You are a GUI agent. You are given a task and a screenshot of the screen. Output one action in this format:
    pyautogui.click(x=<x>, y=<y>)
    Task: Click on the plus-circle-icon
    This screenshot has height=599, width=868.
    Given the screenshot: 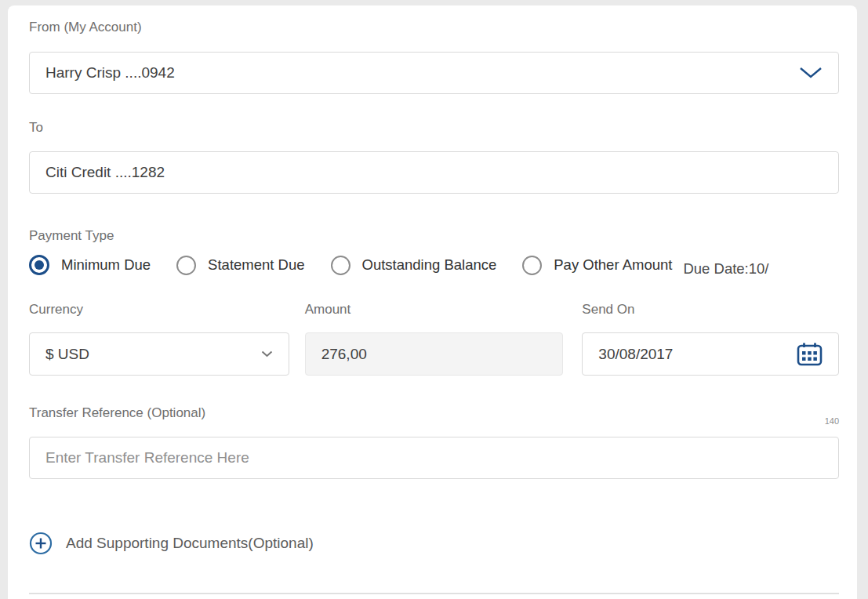 What is the action you would take?
    pyautogui.click(x=41, y=543)
    